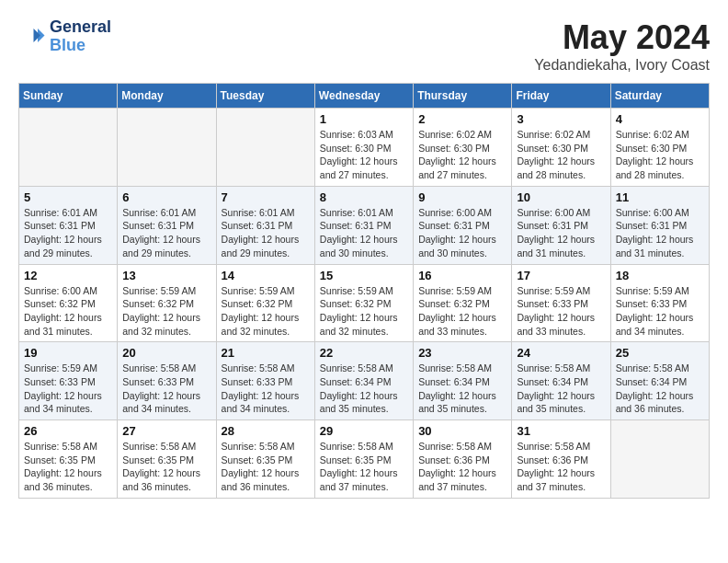 The height and width of the screenshot is (563, 728). I want to click on calendar-cell: 12Sunrise: 6:00 AMSunset: 6:32 PMDayligh…, so click(68, 304).